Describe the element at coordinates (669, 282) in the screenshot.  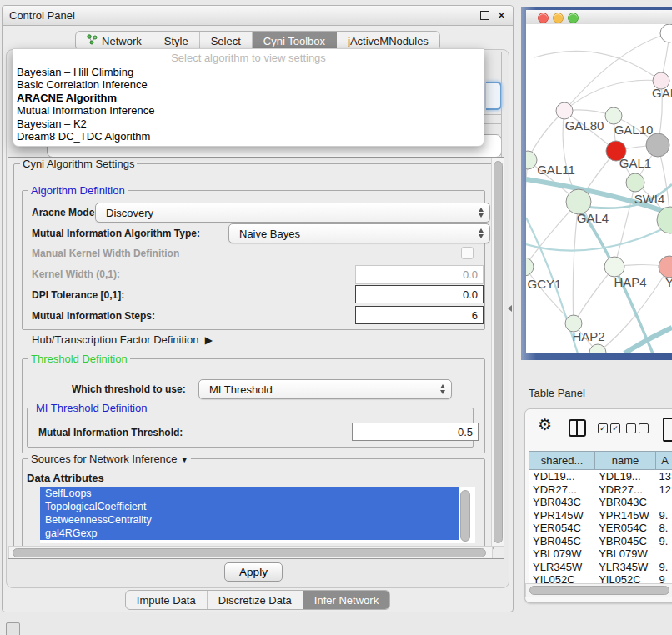
I see `node-label-y: Y` at that location.